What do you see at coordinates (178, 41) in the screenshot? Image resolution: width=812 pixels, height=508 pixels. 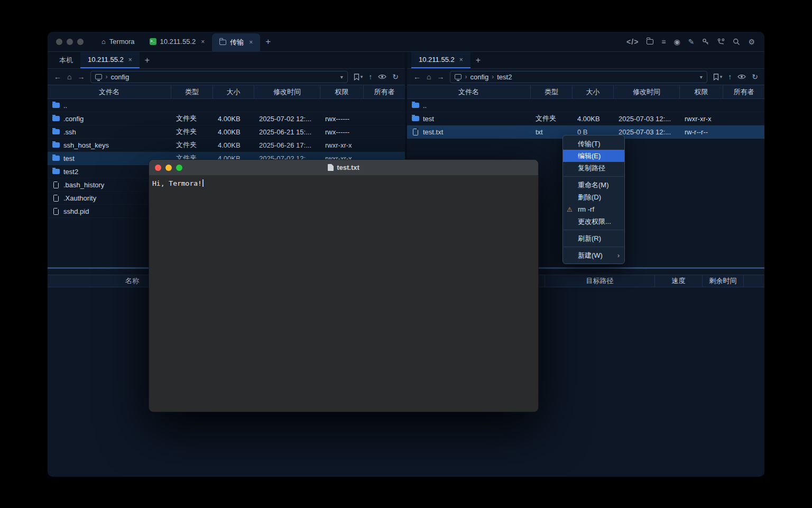 I see `tab-label: 10.211.55.2` at bounding box center [178, 41].